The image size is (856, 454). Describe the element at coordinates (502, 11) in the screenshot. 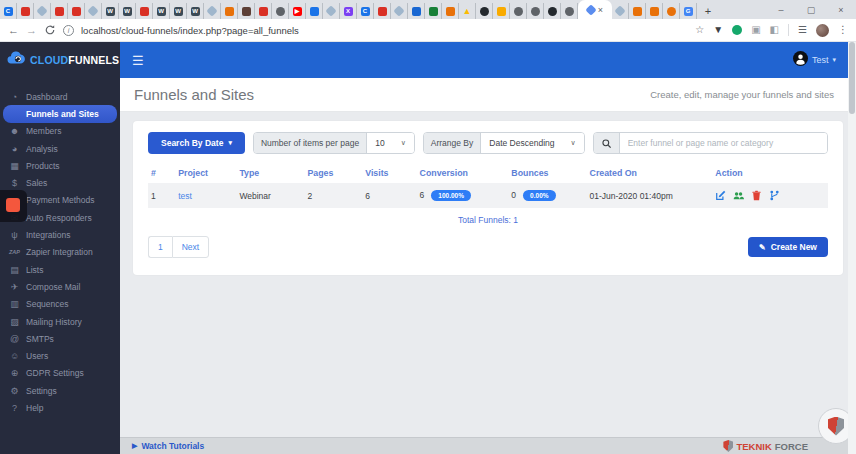

I see `browser-tab-feather` at that location.